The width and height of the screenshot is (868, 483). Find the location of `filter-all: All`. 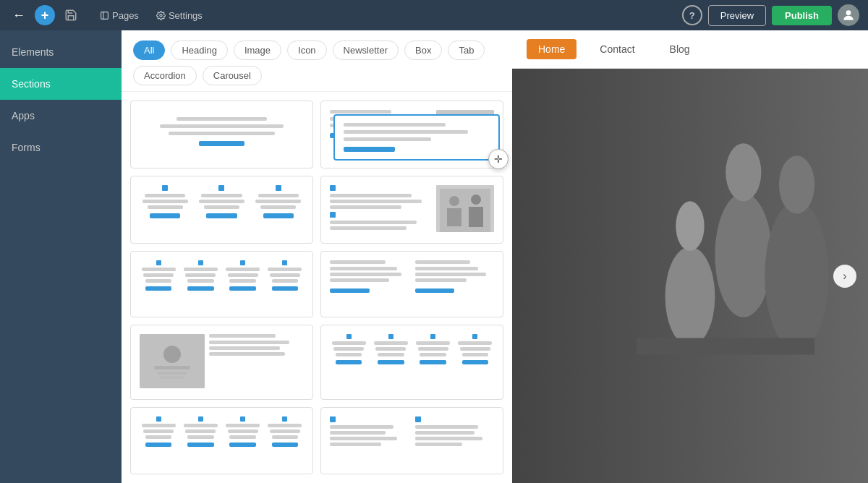

filter-all: All is located at coordinates (149, 51).